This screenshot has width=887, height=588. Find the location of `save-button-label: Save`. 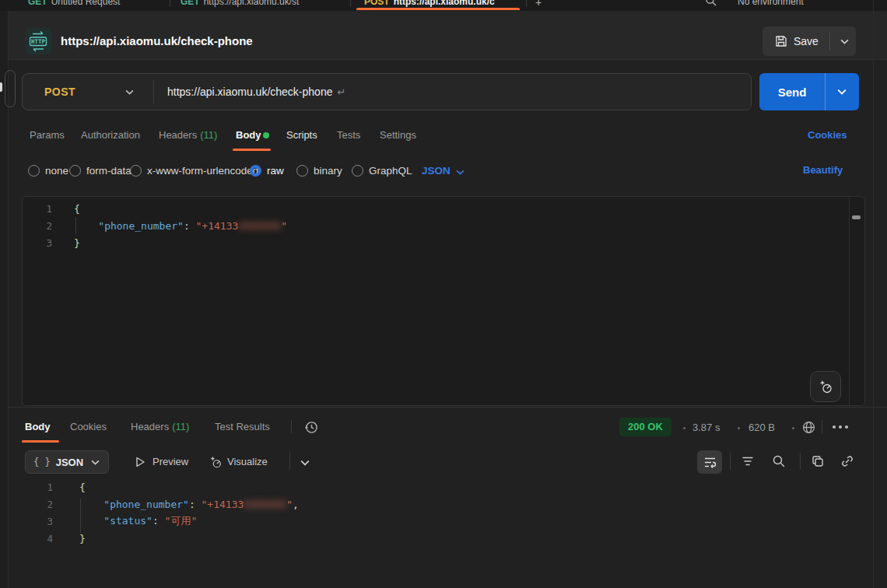

save-button-label: Save is located at coordinates (806, 41).